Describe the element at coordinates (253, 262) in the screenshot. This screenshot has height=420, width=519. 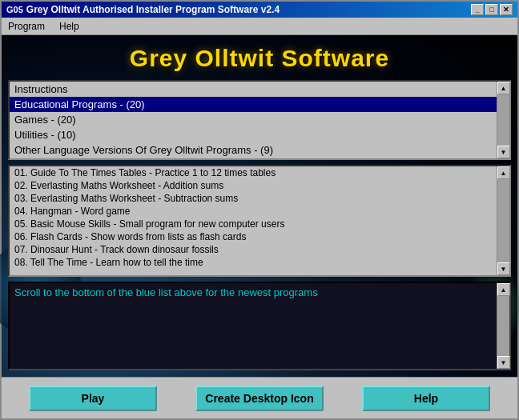
I see `program-item: 08. Tell The Time - Learn how to tell th…` at that location.